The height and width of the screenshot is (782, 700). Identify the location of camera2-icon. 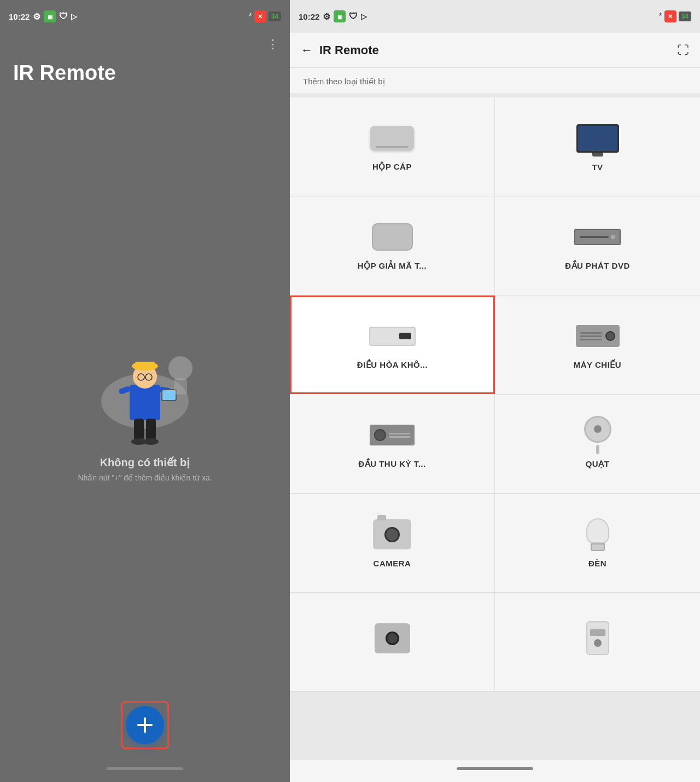
(392, 638).